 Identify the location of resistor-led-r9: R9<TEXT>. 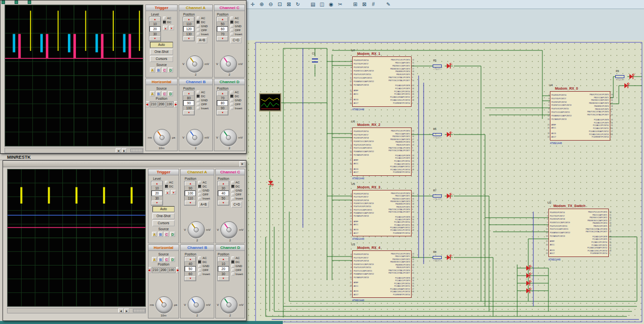
(626, 77).